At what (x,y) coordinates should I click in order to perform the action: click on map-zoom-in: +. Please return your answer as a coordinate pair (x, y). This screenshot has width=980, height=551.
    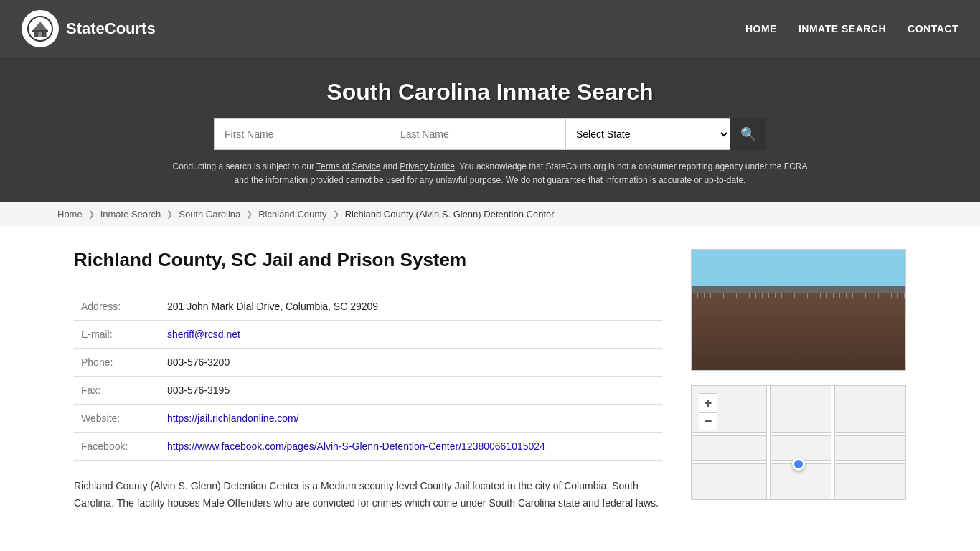
    Looking at the image, I should click on (708, 402).